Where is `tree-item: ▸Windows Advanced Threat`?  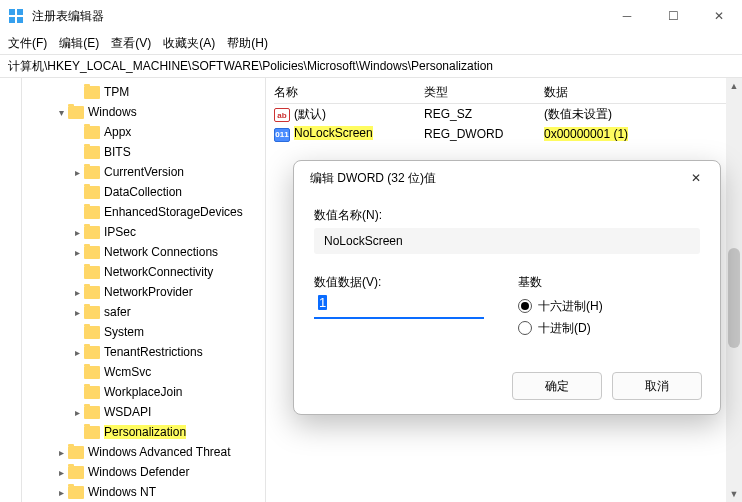 tree-item: ▸Windows Advanced Threat is located at coordinates (144, 452).